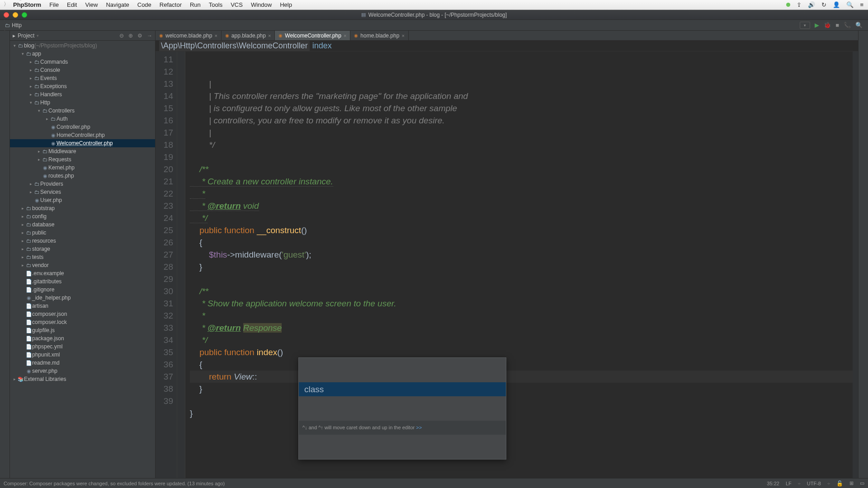 The width and height of the screenshot is (868, 488). What do you see at coordinates (521, 230) in the screenshot?
I see `code-line-23: public function __construct()` at bounding box center [521, 230].